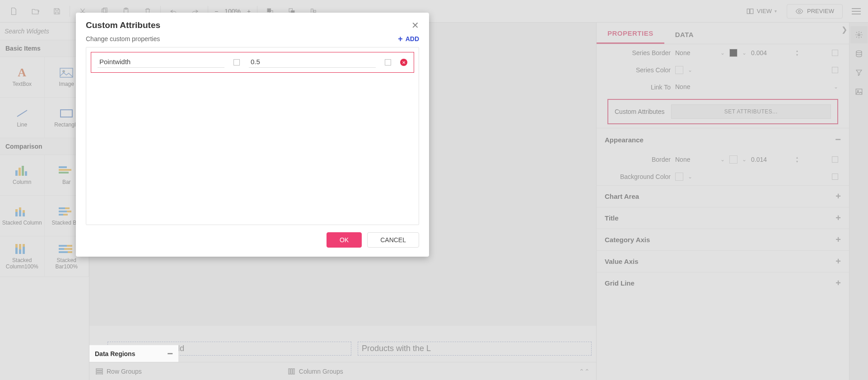 This screenshot has height=380, width=868. I want to click on add-button: +ADD, so click(408, 39).